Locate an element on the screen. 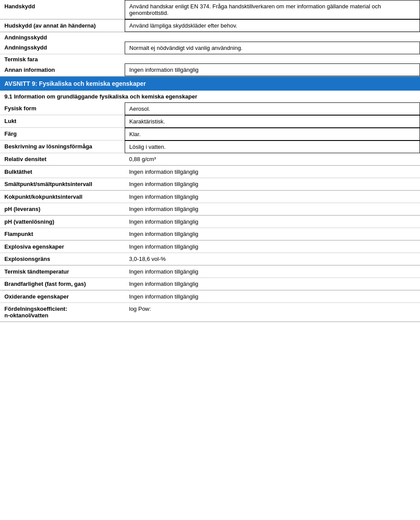 This screenshot has height=520, width=420. row-label: Fysisk form is located at coordinates (62, 109).